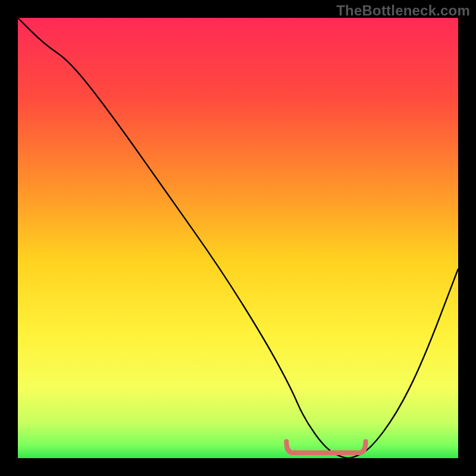 This screenshot has height=476, width=476. I want to click on watermark-text: TheBottleneck.com, so click(403, 11).